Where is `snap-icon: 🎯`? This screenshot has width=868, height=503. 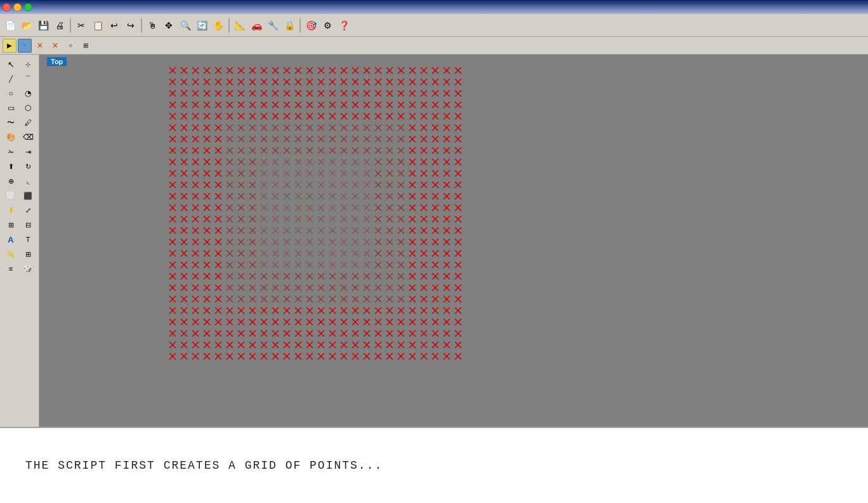
snap-icon: 🎯 is located at coordinates (311, 25).